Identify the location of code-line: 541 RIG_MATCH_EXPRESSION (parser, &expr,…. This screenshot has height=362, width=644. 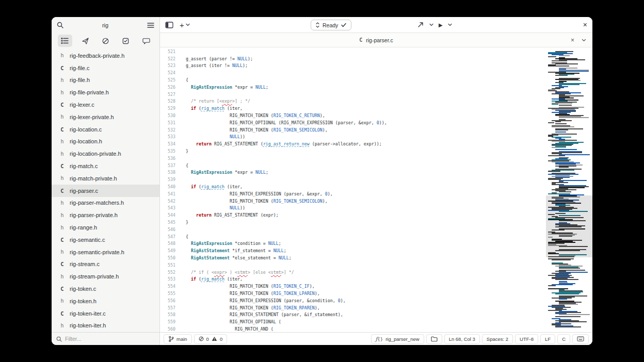
(353, 194).